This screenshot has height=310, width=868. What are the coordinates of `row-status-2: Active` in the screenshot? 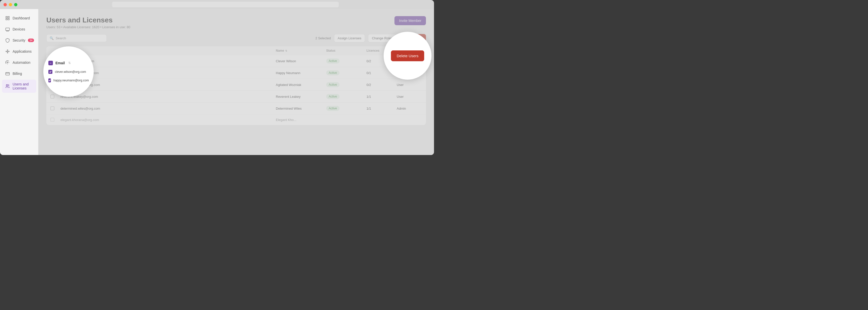 It's located at (346, 73).